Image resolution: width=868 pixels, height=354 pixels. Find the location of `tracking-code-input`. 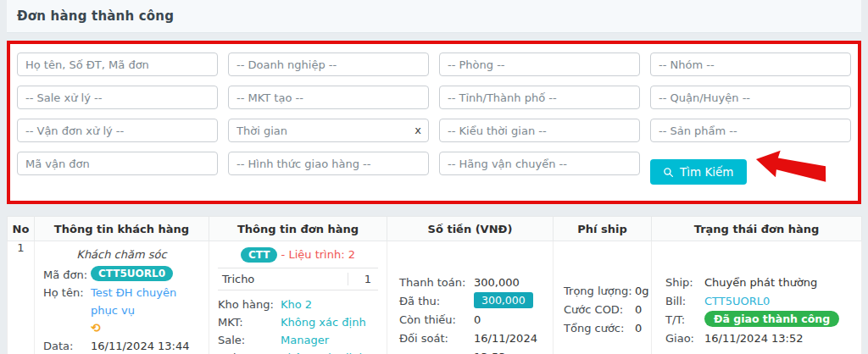

tracking-code-input is located at coordinates (117, 163).